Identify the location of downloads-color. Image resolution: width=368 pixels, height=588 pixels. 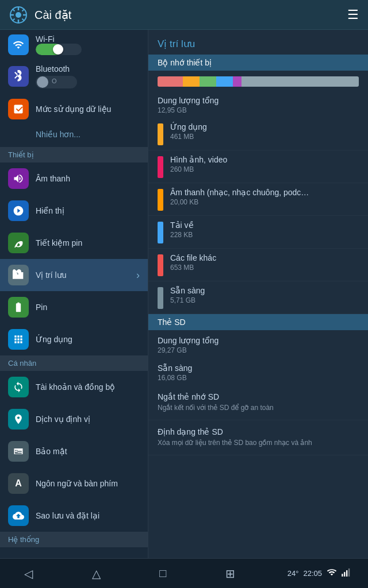
(160, 233).